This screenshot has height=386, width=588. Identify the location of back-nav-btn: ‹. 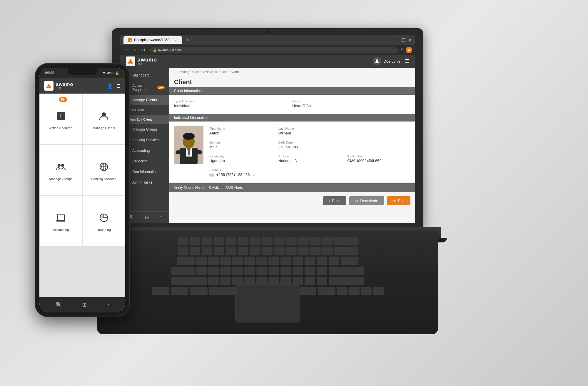
(126, 50).